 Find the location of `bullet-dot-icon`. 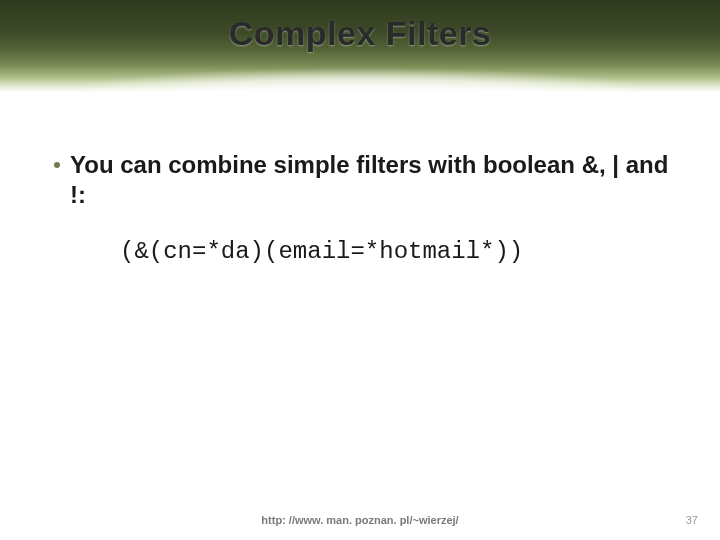

bullet-dot-icon is located at coordinates (57, 165).